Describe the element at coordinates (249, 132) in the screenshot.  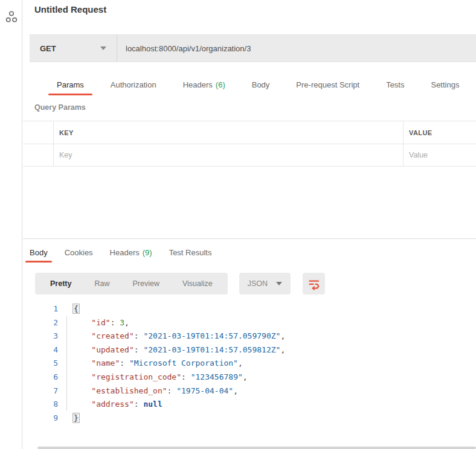
I see `table-header-row: KEY VALUE` at that location.